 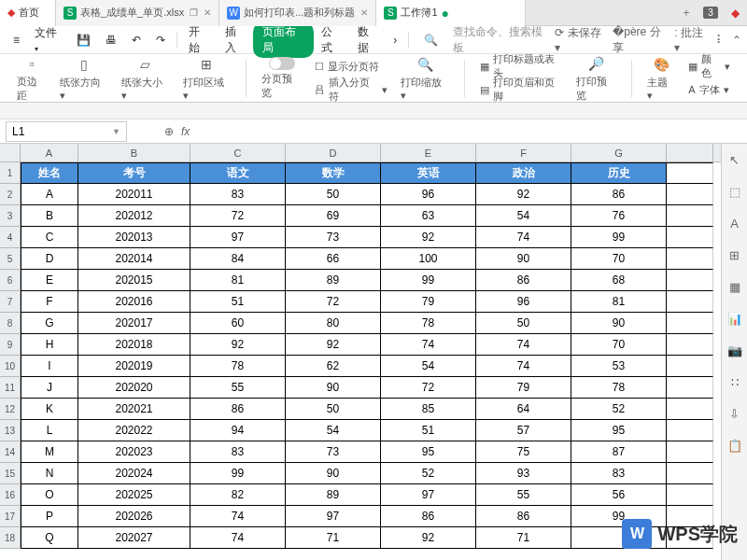 What do you see at coordinates (134, 474) in the screenshot?
I see `cell: 202024` at bounding box center [134, 474].